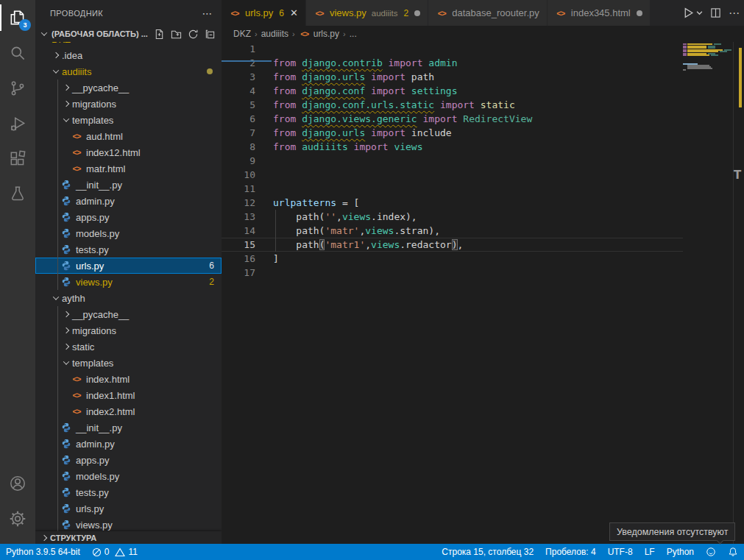 The image size is (744, 560). Describe the element at coordinates (18, 124) in the screenshot. I see `run-debug-activity-button` at that location.